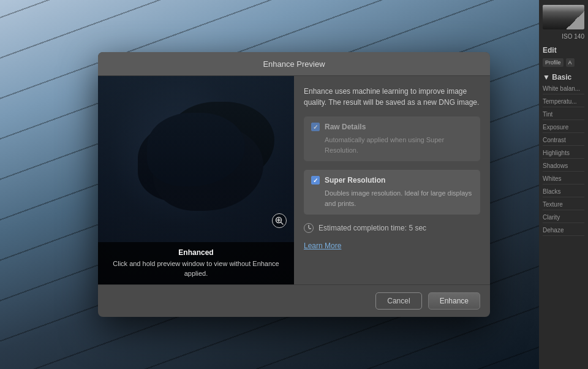 This screenshot has height=369, width=588. Describe the element at coordinates (392, 192) in the screenshot. I see `super-resolution-option: Super Resolution Doubles image resolutio…` at that location.